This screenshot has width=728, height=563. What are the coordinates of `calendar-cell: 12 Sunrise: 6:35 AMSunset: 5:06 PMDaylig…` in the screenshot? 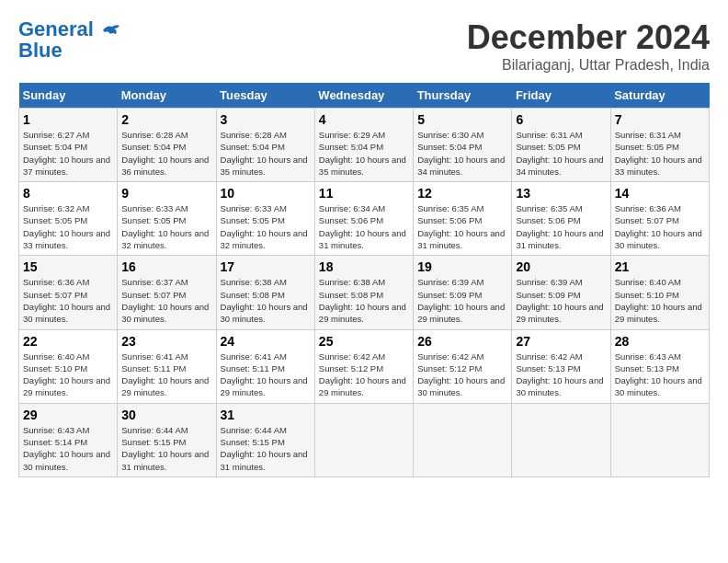 It's located at (463, 219).